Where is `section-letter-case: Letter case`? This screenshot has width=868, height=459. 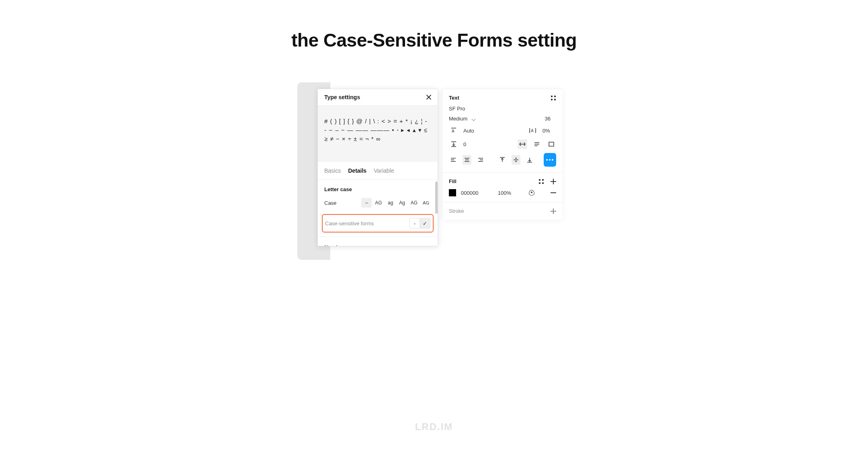 section-letter-case: Letter case is located at coordinates (378, 188).